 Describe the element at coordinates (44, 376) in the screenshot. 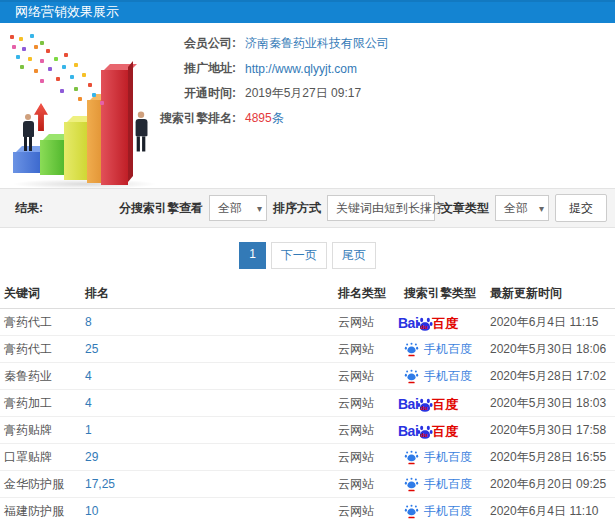

I see `keyword-cell: 秦鲁药业` at that location.